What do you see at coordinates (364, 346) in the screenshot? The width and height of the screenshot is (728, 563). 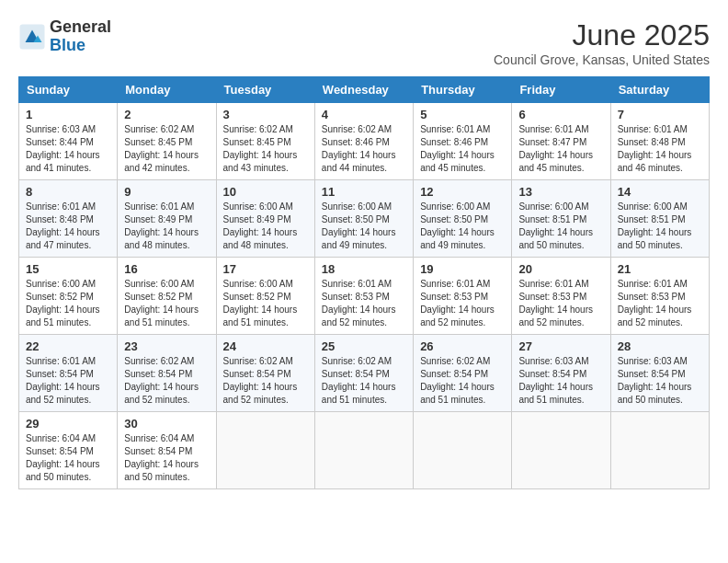 I see `day-number: 25` at bounding box center [364, 346].